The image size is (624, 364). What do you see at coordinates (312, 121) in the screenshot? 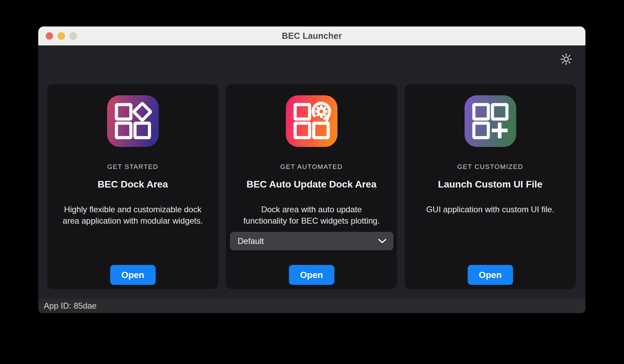
I see `auto-update-app-icon` at bounding box center [312, 121].